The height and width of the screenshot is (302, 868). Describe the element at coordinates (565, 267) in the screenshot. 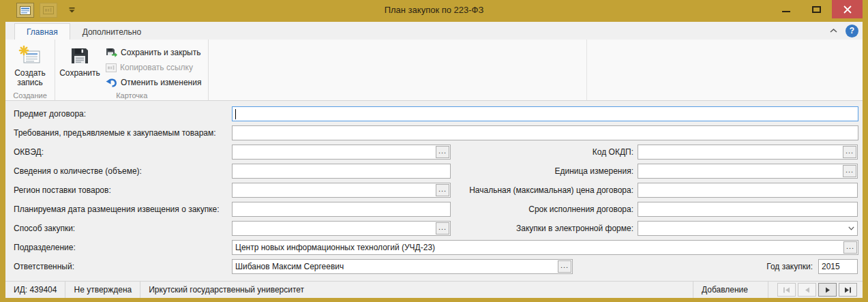

I see `responsible-lookup-button: ...` at that location.